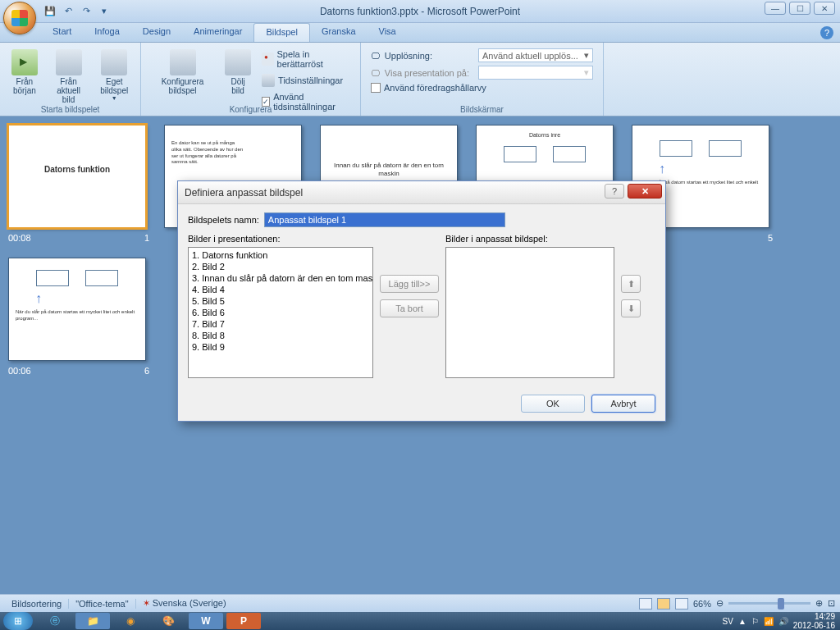  What do you see at coordinates (281, 301) in the screenshot?
I see `list-item: 5. Bild 5` at bounding box center [281, 301].